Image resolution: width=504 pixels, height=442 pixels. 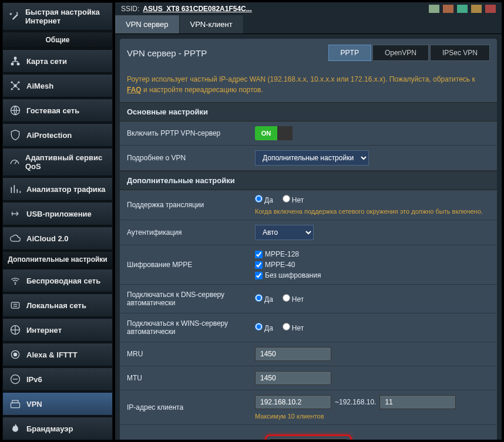 I want to click on sidebar-lan: Локальная сеть, so click(x=58, y=305).